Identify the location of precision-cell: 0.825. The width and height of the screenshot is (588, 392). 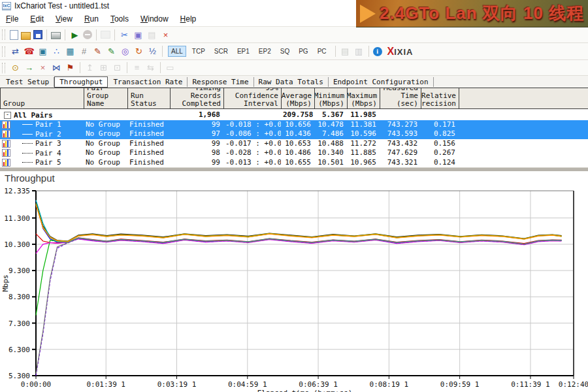
(440, 135).